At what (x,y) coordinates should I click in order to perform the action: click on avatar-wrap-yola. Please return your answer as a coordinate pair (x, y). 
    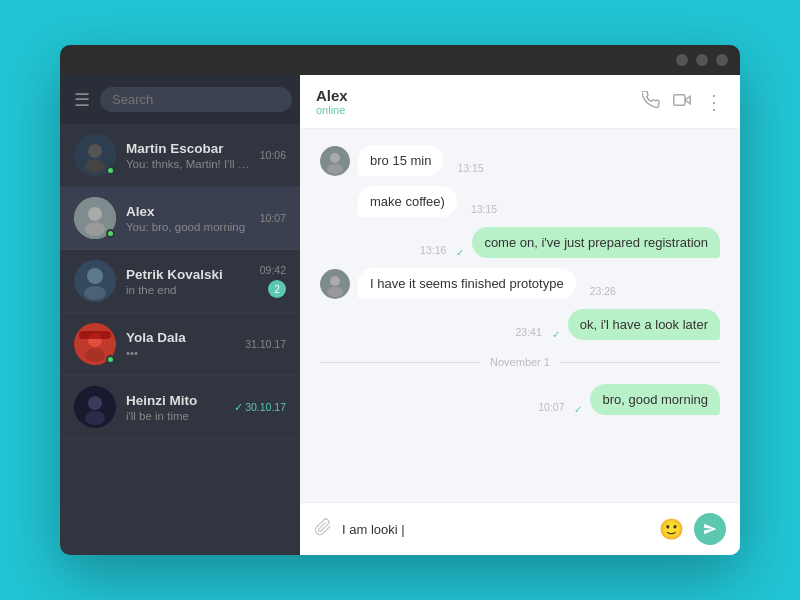
    Looking at the image, I should click on (95, 344).